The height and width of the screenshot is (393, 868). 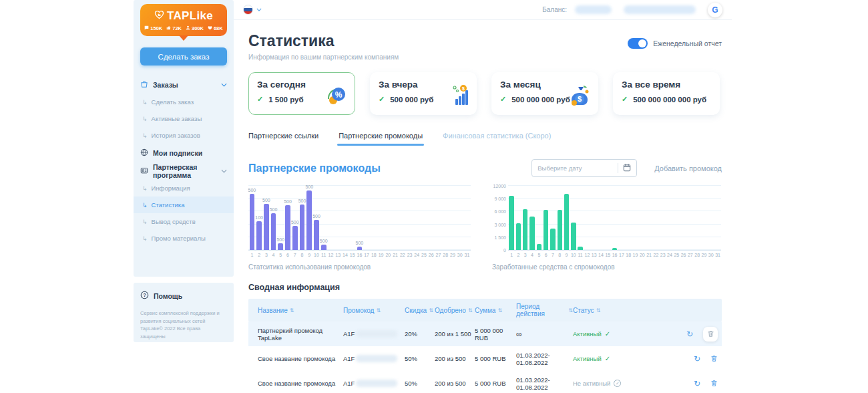 I want to click on x-axis-tick: 12, so click(x=587, y=255).